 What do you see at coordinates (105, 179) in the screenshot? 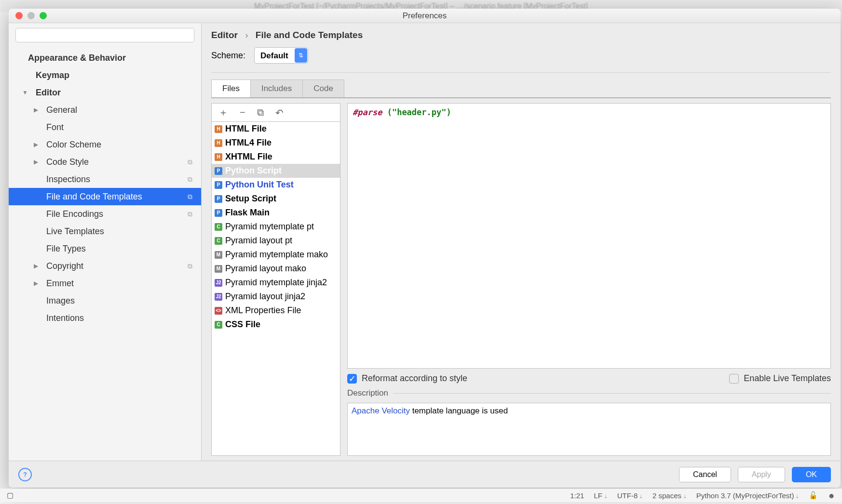
I see `sidebar-item: Inspections⧉` at bounding box center [105, 179].